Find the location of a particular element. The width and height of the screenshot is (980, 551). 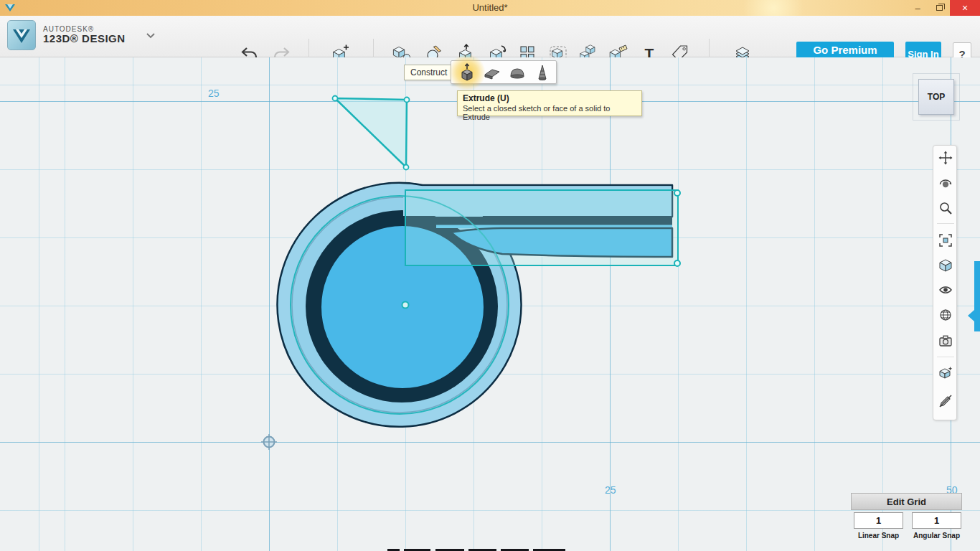

zoom-icon is located at coordinates (946, 208).